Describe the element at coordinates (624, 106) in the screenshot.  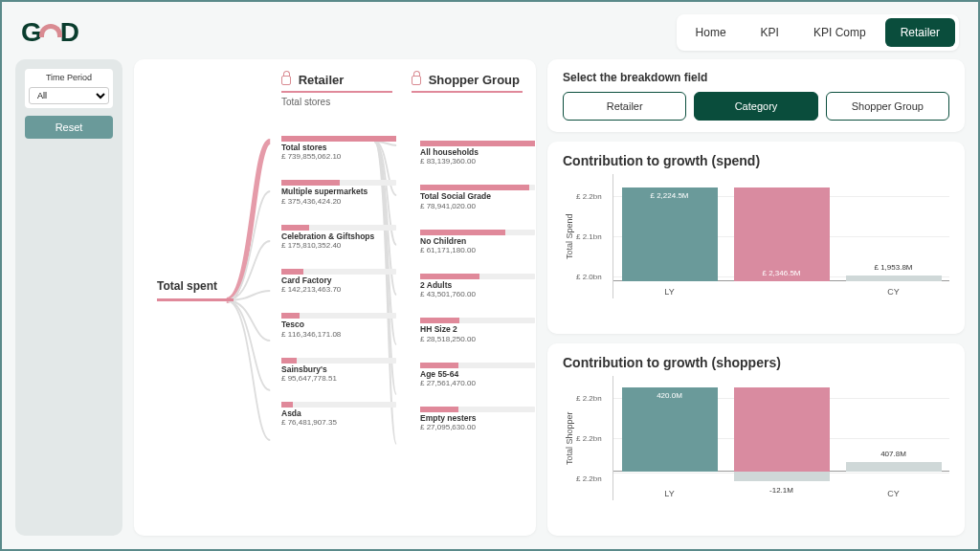
I see `pill-retailer: Retailer` at that location.